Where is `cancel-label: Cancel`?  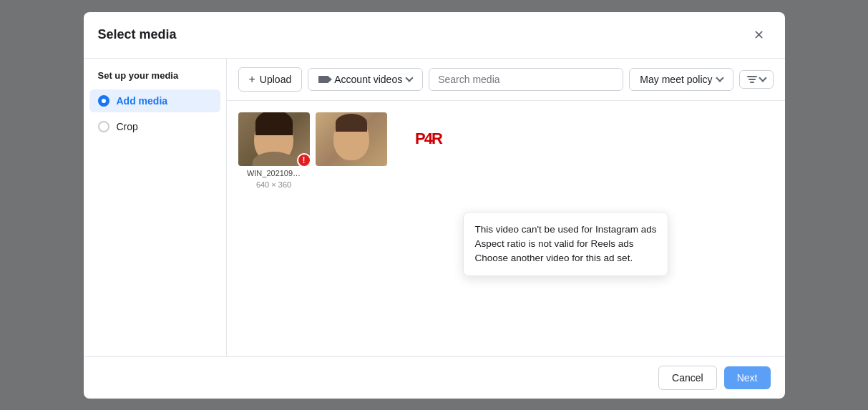 cancel-label: Cancel is located at coordinates (688, 378).